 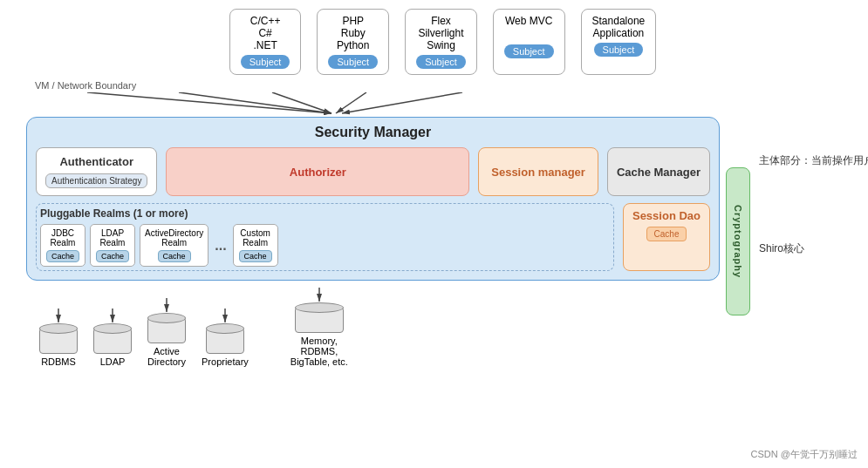 What do you see at coordinates (113, 338) in the screenshot?
I see `datastore-ldap: LDAP` at bounding box center [113, 338].